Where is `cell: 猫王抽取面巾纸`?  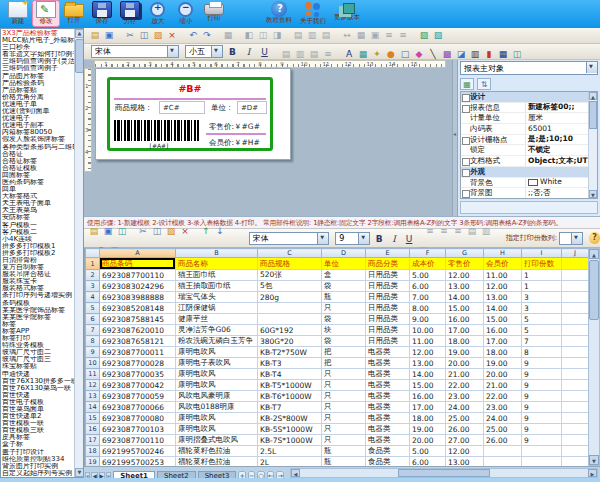
cell: 猫王抽取面巾纸 is located at coordinates (217, 286).